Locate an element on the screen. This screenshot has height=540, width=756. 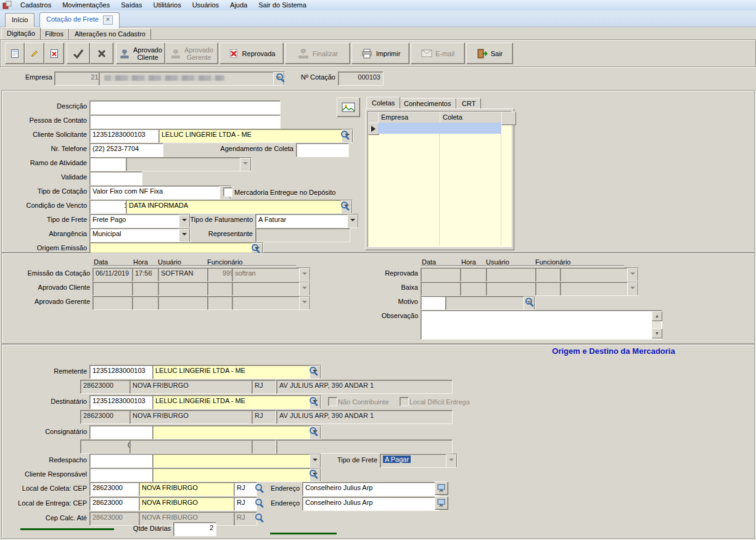
menu-sair-sistema: Sair do Sistema is located at coordinates (282, 5).